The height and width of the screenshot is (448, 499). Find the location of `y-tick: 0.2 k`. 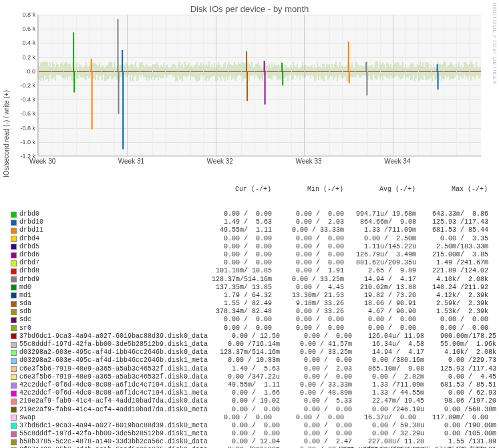

y-tick: 0.2 k is located at coordinates (24, 57).